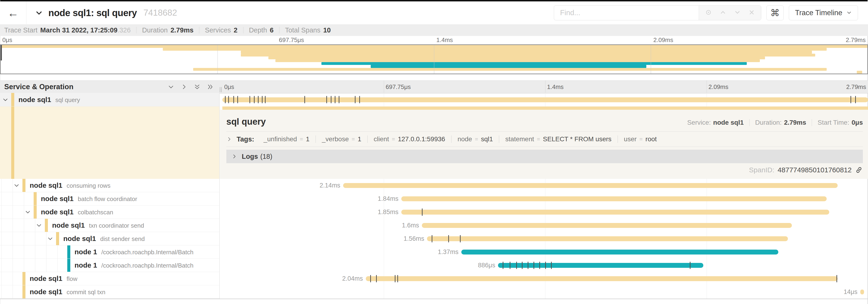 The width and height of the screenshot is (868, 304). Describe the element at coordinates (545, 185) in the screenshot. I see `span-bar-row: 2.14ms` at that location.